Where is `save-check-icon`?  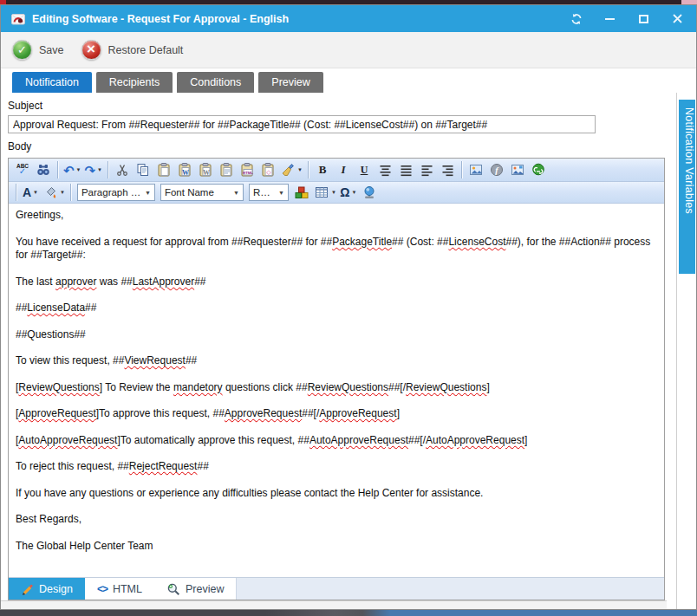
save-check-icon is located at coordinates (23, 50).